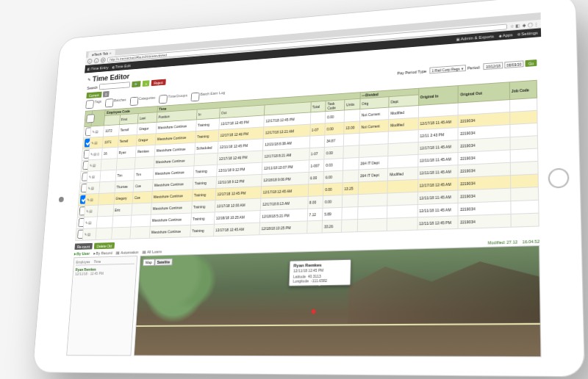 The width and height of the screenshot is (588, 379). Describe the element at coordinates (93, 104) in the screenshot. I see `subnav-tags: Tags` at that location.